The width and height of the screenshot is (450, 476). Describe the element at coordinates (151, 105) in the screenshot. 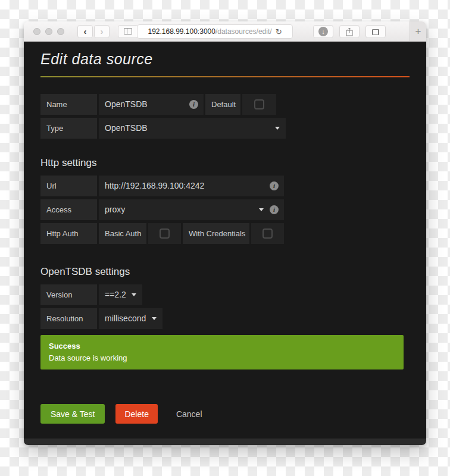

I see `name-input: OpenTSDB i` at that location.